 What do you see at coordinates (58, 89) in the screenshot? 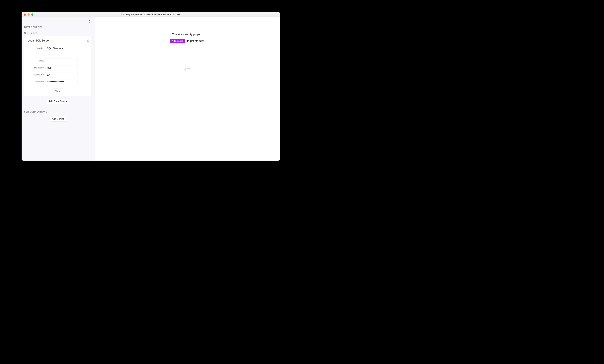
I see `sidebar: DATA SOURCES SQL Server` at bounding box center [58, 89].